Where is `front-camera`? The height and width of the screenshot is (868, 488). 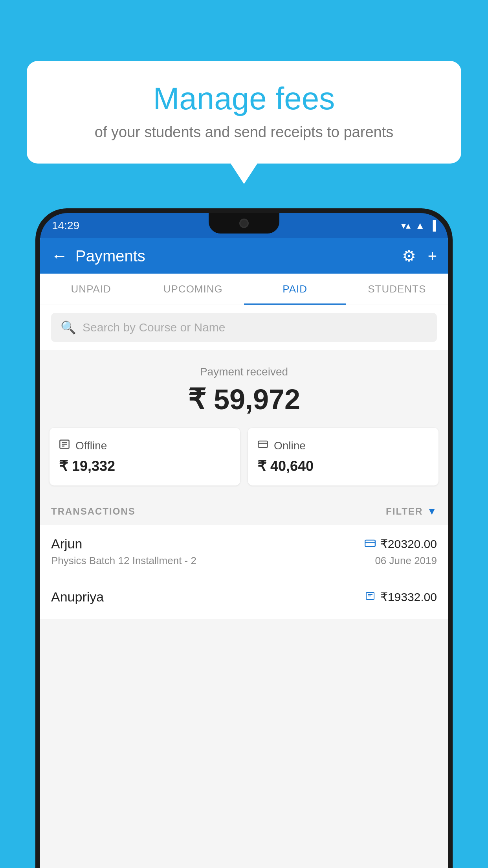 front-camera is located at coordinates (244, 223).